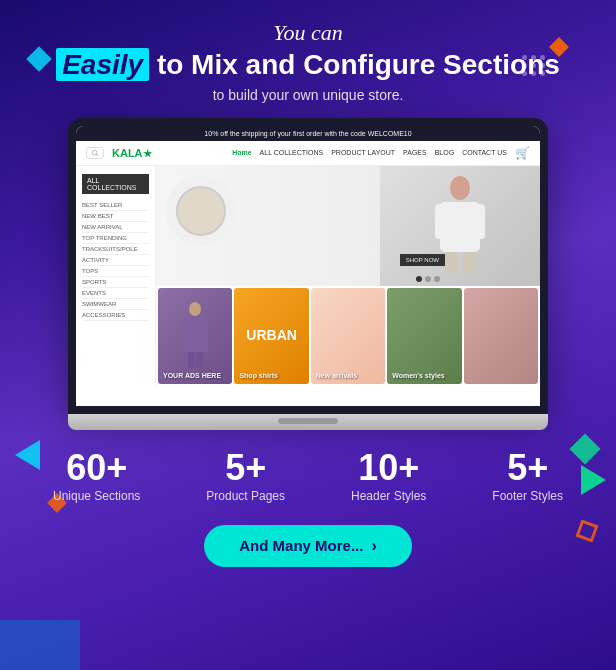 The height and width of the screenshot is (670, 616). What do you see at coordinates (388, 476) in the screenshot?
I see `stat-header-styles: 10+ Header Styles` at bounding box center [388, 476].